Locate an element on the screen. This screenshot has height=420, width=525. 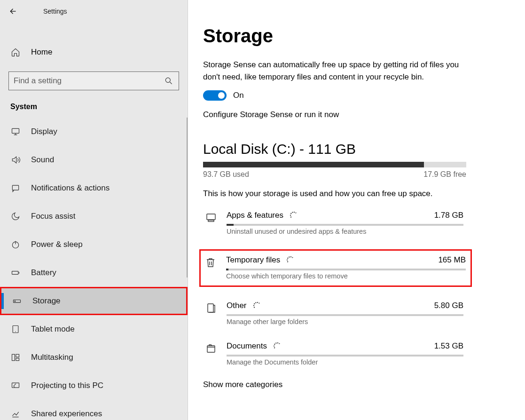
category-subtext: Uninstall unused or undesired apps & fea… is located at coordinates (345, 231).